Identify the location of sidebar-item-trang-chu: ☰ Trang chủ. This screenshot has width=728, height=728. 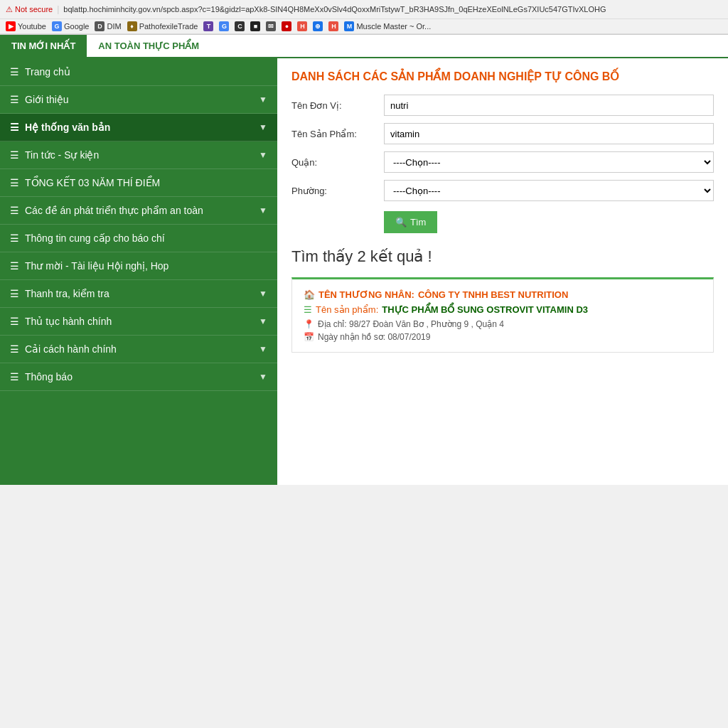
(139, 73).